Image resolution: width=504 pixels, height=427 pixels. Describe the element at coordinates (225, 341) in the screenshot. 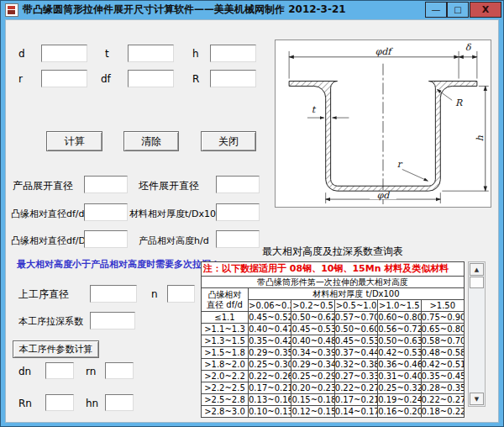

I see `row-label: >1.3~1.5` at that location.